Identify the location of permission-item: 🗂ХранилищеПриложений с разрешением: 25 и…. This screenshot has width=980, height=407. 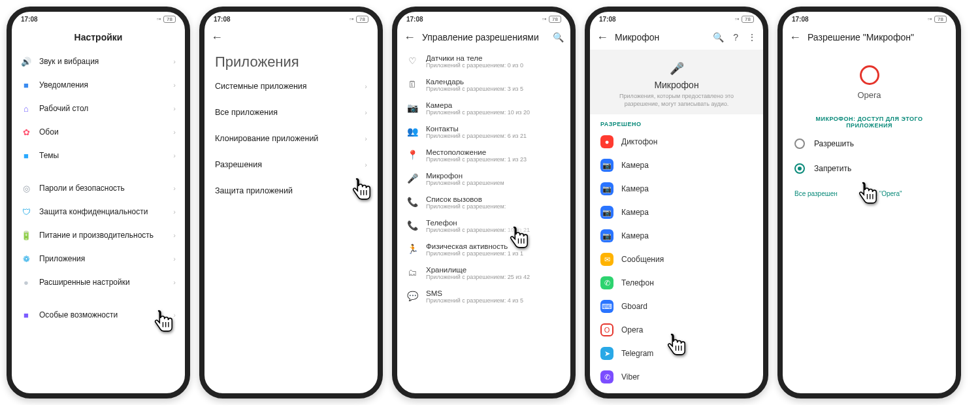
(483, 273).